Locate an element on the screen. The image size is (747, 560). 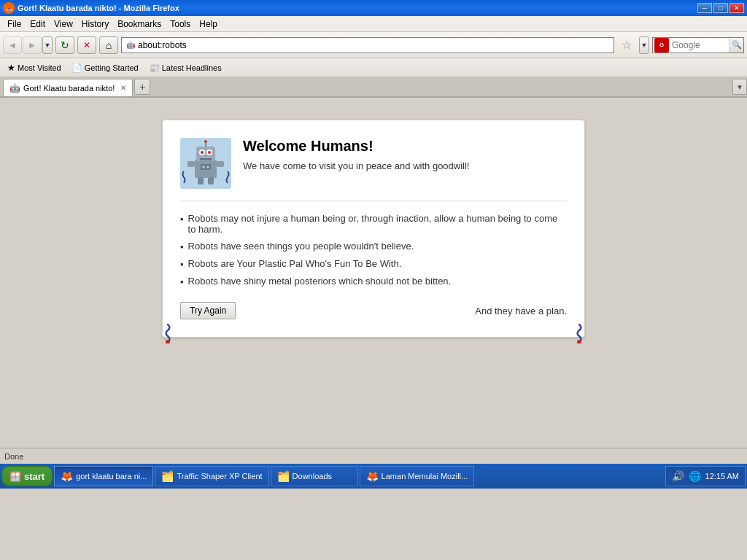
search-submit-button: 🔍 is located at coordinates (736, 45).